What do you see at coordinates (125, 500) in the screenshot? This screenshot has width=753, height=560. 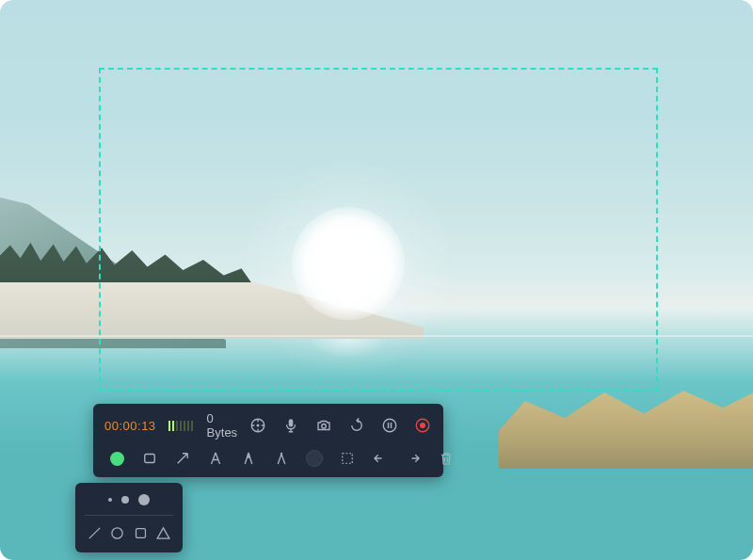 I see `size-medium-button` at bounding box center [125, 500].